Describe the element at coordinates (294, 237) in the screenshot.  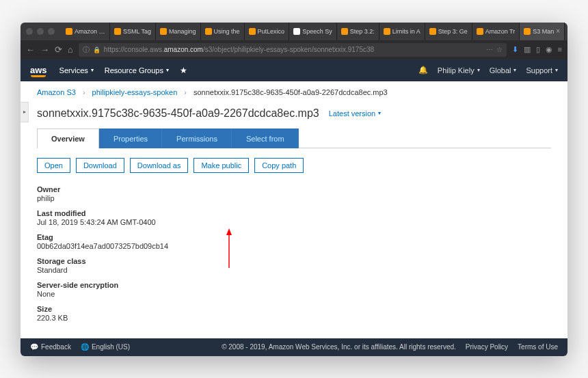
I see `detail-label: Etag` at that location.